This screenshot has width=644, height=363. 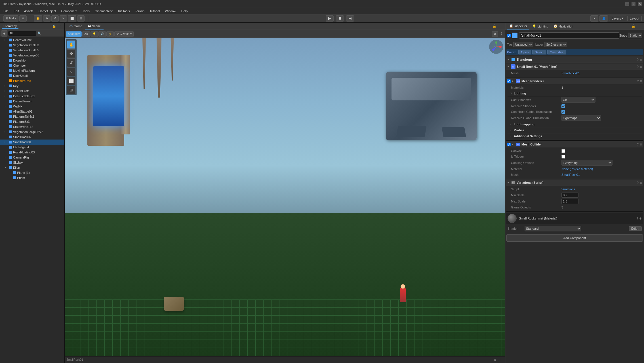 I want to click on prefab-overrides-btn: Overrides, so click(x=557, y=52).